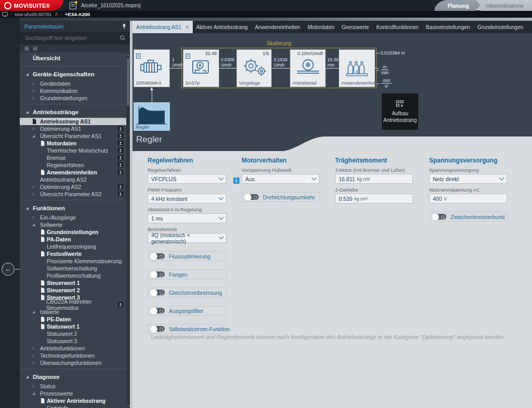  I want to click on drivetrain-block-anwendereinheit: Anwendereinheit, so click(357, 69).